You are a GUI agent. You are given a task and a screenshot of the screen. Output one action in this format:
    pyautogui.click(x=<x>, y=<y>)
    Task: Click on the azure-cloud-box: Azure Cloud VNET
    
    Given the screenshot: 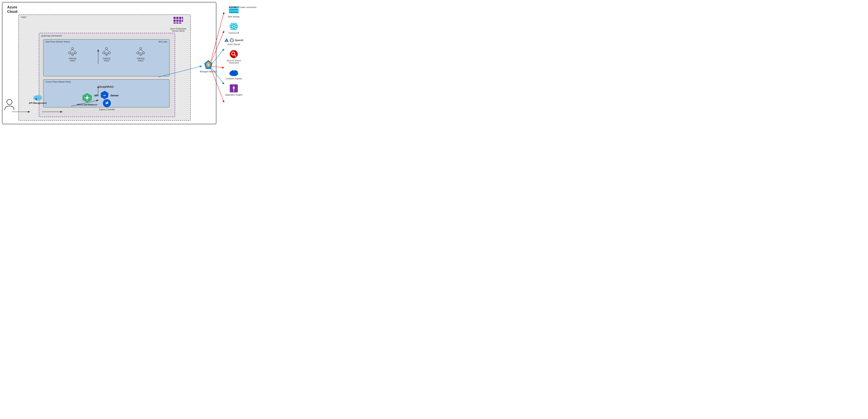 What is the action you would take?
    pyautogui.click(x=109, y=63)
    